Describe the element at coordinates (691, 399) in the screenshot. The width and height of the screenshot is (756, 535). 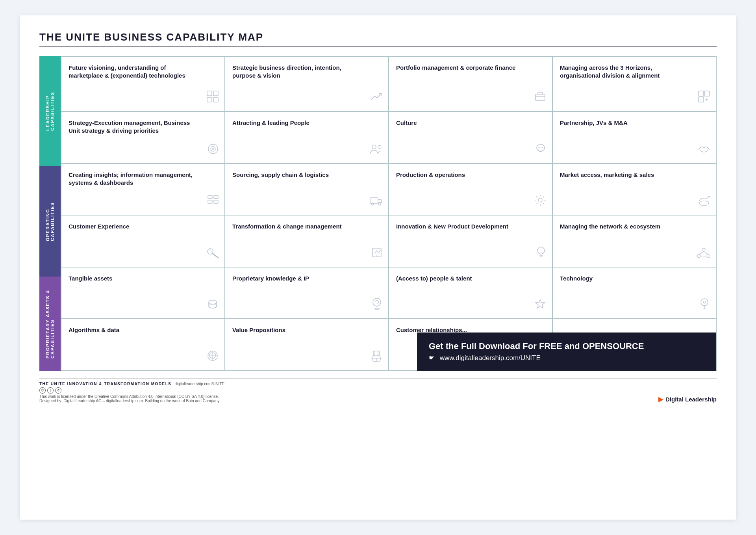
I see `footer-company: Digital Leadership` at that location.